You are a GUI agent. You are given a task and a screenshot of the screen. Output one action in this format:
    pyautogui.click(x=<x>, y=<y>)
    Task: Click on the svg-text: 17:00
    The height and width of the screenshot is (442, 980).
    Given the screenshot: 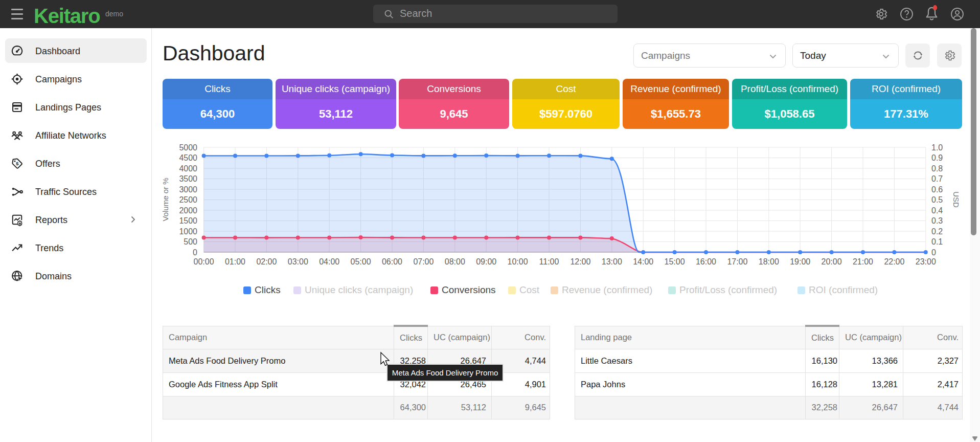 What is the action you would take?
    pyautogui.click(x=737, y=262)
    